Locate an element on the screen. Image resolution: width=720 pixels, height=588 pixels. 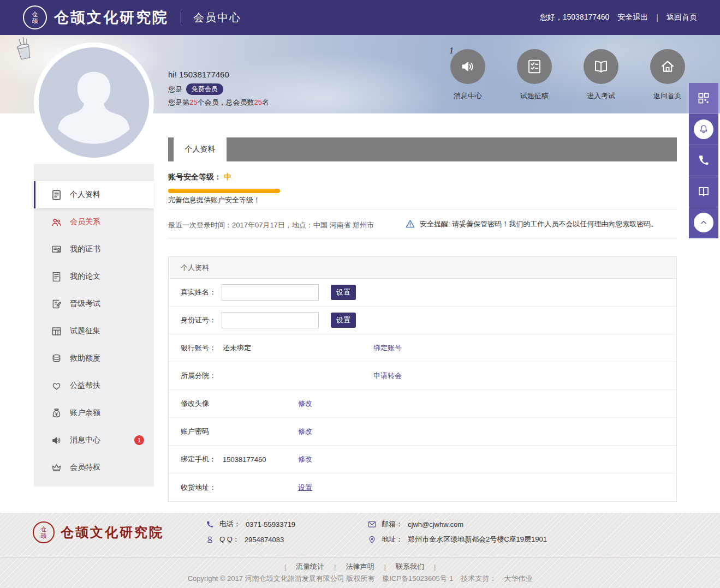
security-level-value: 中 is located at coordinates (228, 177).